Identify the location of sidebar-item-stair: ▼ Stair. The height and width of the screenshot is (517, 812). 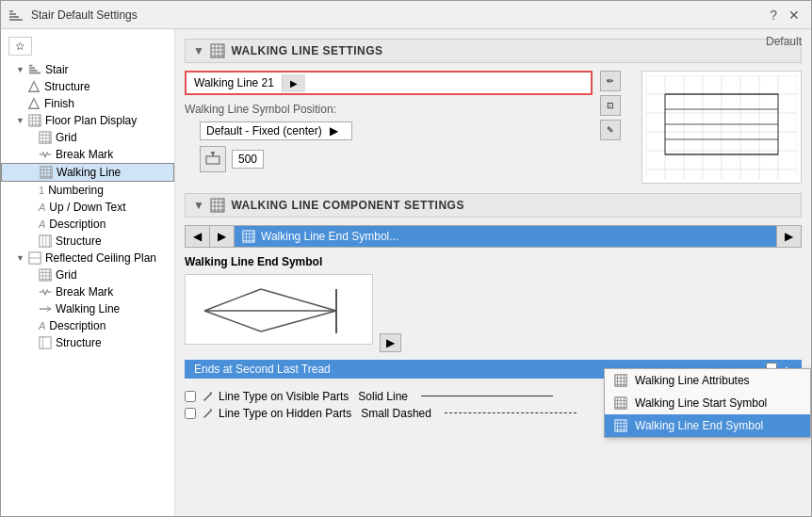
(88, 70).